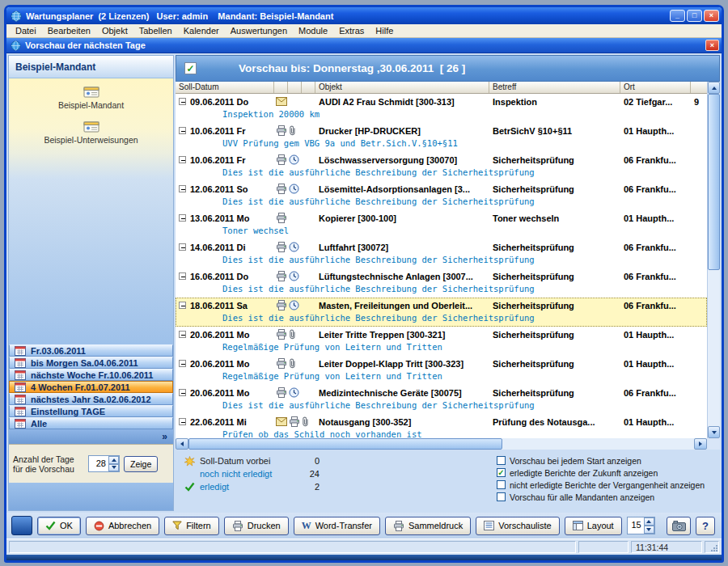  What do you see at coordinates (91, 399) in the screenshot?
I see `date-filter-button: nächstes Jahr Sa.02.06.2012` at bounding box center [91, 399].